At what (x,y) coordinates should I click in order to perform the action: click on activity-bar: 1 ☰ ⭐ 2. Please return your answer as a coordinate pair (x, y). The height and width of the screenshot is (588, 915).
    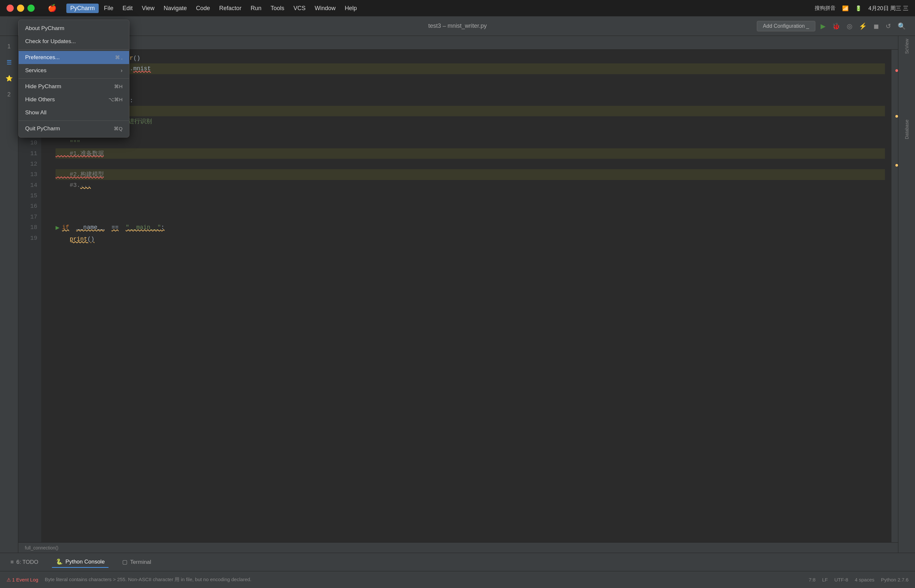
    Looking at the image, I should click on (9, 294).